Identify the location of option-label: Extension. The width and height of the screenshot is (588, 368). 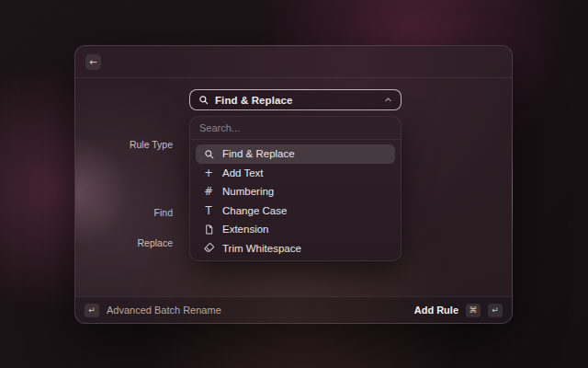
(246, 229).